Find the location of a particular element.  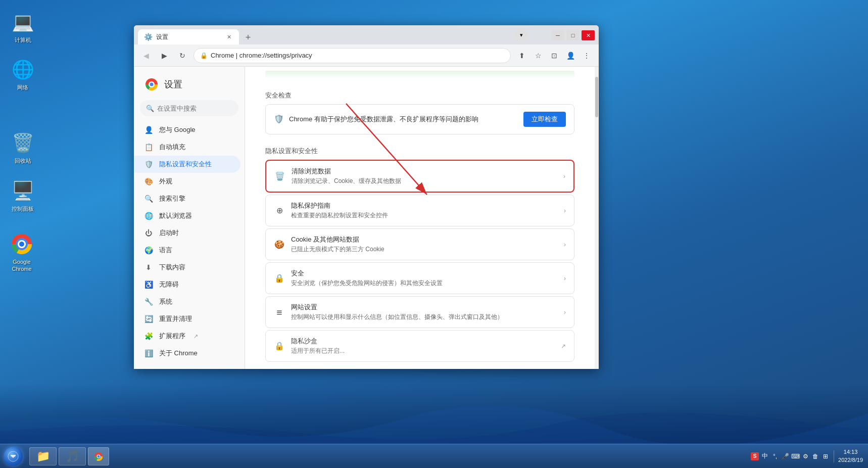

chrome-tab-active: ⚙️ 设置 ✕ is located at coordinates (188, 37).